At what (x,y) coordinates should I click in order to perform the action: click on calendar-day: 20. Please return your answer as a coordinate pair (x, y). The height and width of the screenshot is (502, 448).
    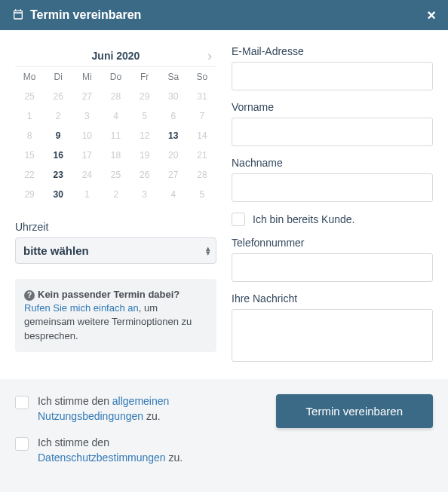
    Looking at the image, I should click on (173, 155).